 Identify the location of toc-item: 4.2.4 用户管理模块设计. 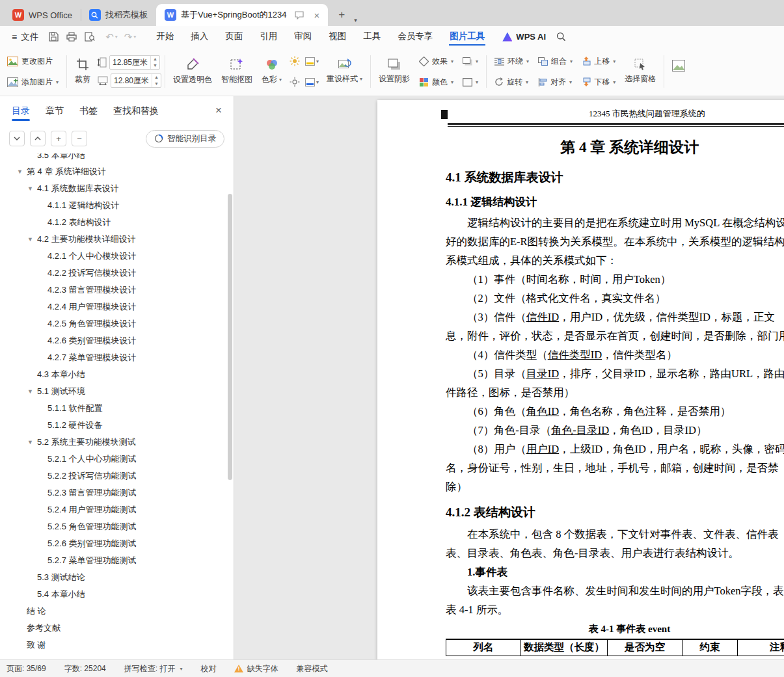
(117, 307).